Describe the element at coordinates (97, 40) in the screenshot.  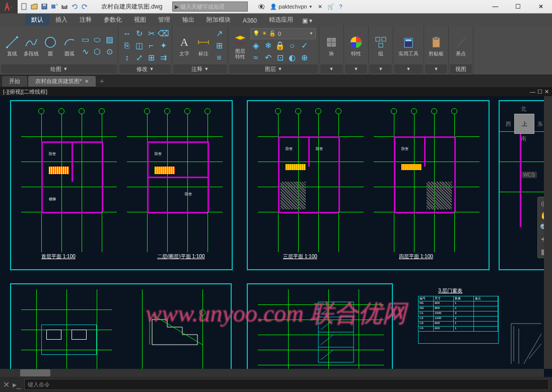
I see `ellipse-icon: ⬭` at that location.